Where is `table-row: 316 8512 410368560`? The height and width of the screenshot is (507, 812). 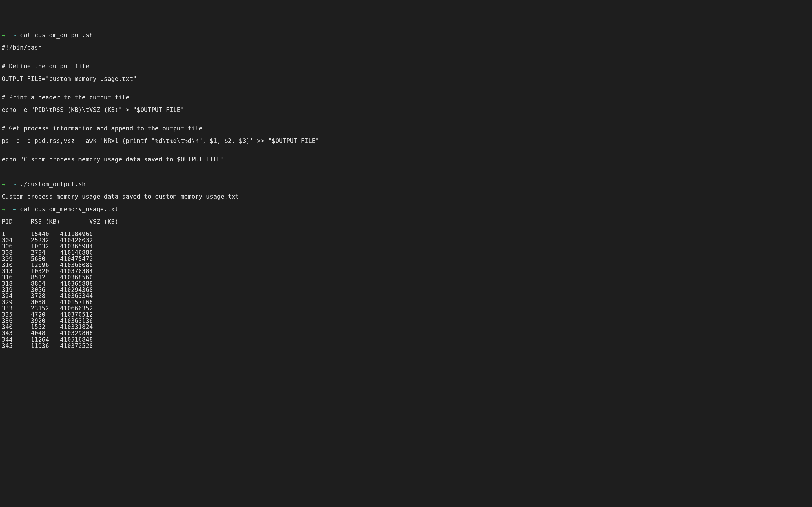 table-row: 316 8512 410368560 is located at coordinates (406, 278).